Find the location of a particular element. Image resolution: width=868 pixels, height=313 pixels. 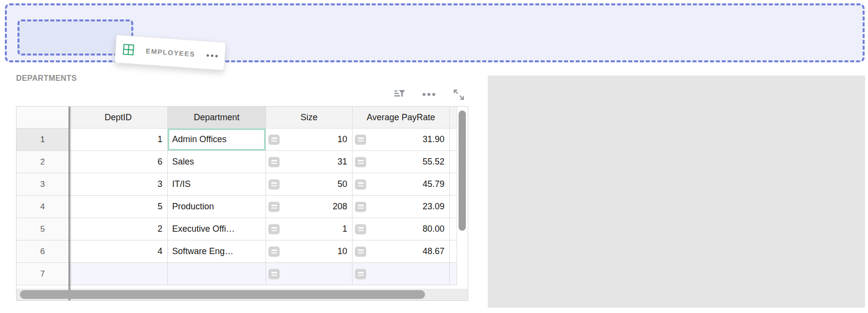

corner-header-cell is located at coordinates (43, 118).